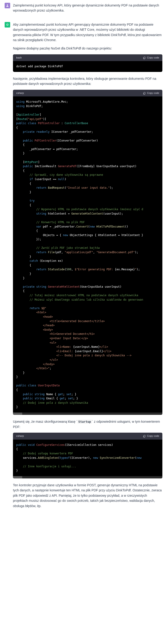 Image resolution: width=167 pixels, height=644 pixels. What do you see at coordinates (84, 10) in the screenshot?
I see `user-row: Zaimplementuj punkt końcowy API, który g…` at bounding box center [84, 10].